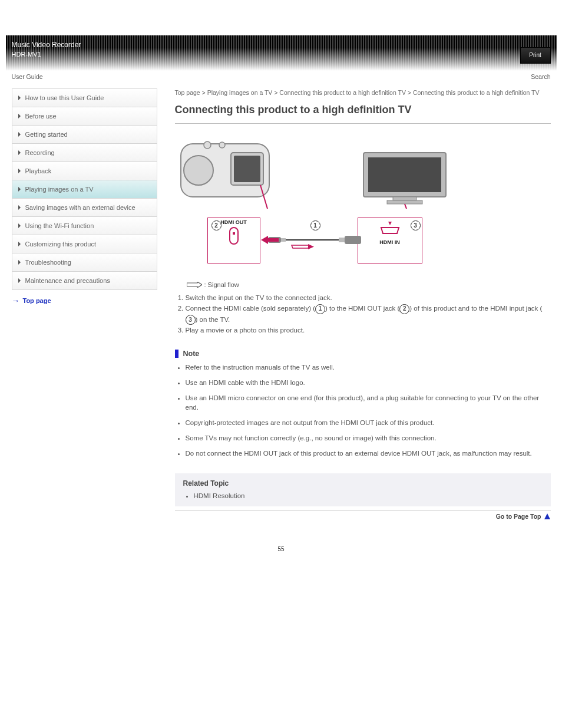 This screenshot has width=562, height=728. What do you see at coordinates (404, 309) in the screenshot?
I see `inline-circled-2: 2` at bounding box center [404, 309].